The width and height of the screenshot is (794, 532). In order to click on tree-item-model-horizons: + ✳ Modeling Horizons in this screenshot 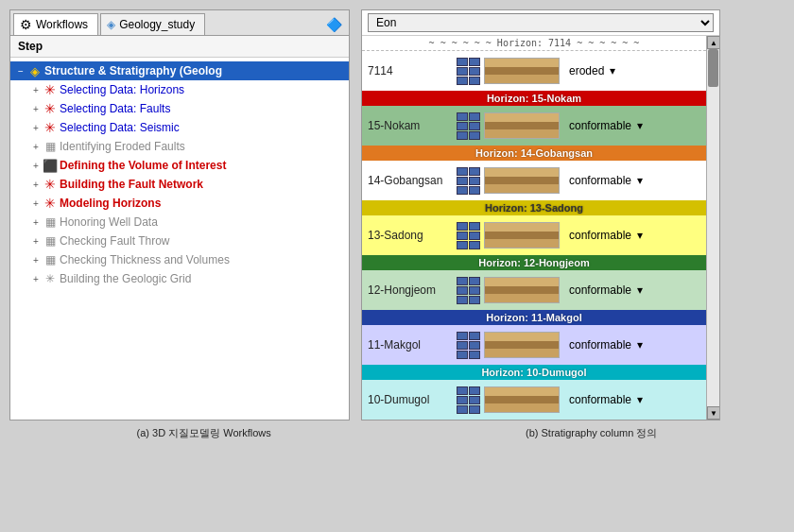, I will do `click(180, 203)`.